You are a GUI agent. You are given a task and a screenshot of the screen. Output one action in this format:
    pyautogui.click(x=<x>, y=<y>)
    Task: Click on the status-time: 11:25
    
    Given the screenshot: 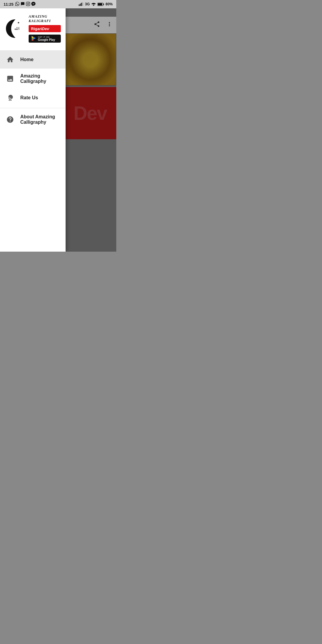 What is the action you would take?
    pyautogui.click(x=8, y=4)
    